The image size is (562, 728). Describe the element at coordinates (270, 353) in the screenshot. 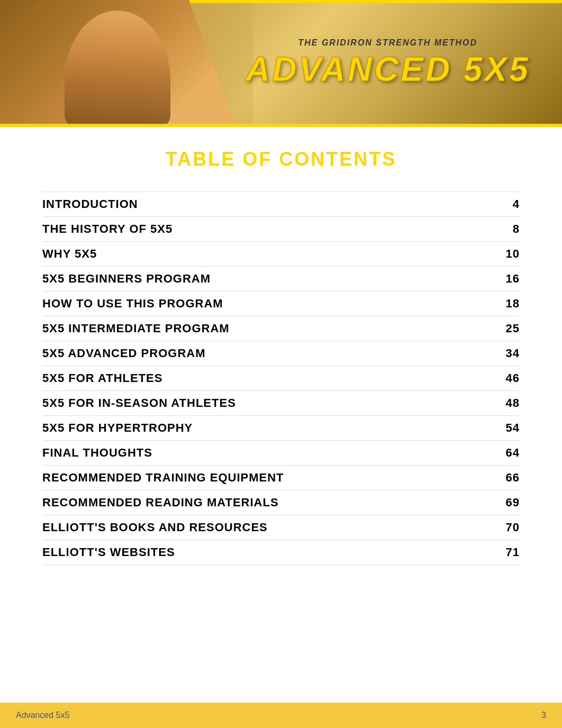

I see `toc-item-label: 5X5 ADVANCED PROGRAM` at that location.